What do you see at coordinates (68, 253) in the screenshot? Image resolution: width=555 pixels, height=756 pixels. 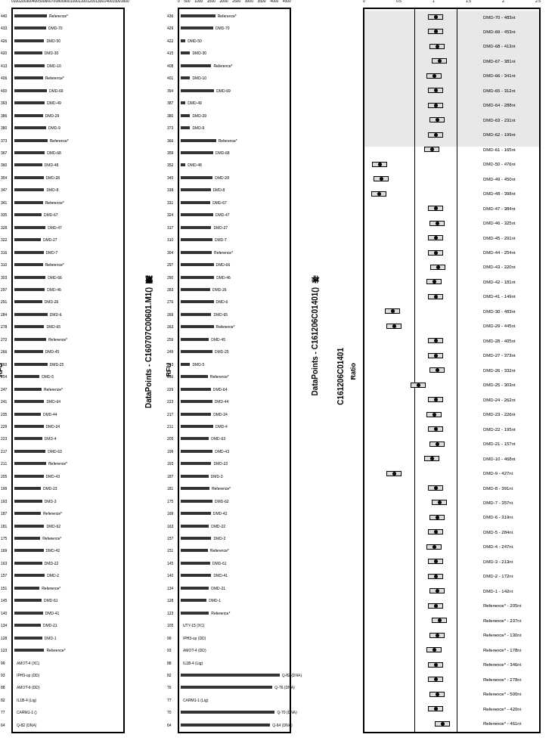 I see `peak-row: DMD-7316` at bounding box center [68, 253].